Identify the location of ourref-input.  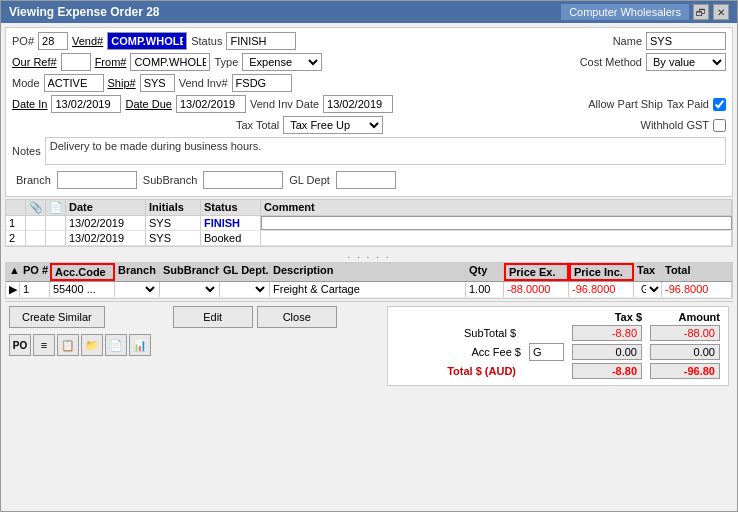
(76, 62).